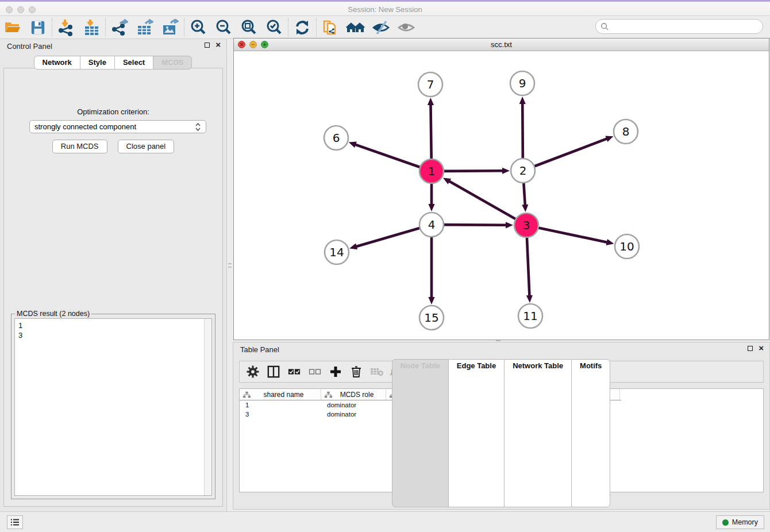 This screenshot has height=532, width=770. Describe the element at coordinates (530, 316) in the screenshot. I see `node-label: 11` at that location.